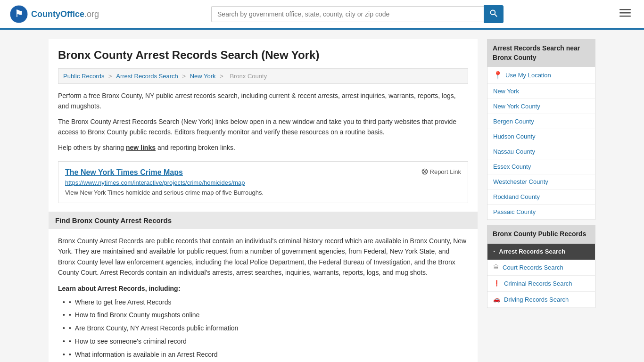  What do you see at coordinates (203, 76) in the screenshot?
I see `breadcrumb-new-york: New York` at bounding box center [203, 76].